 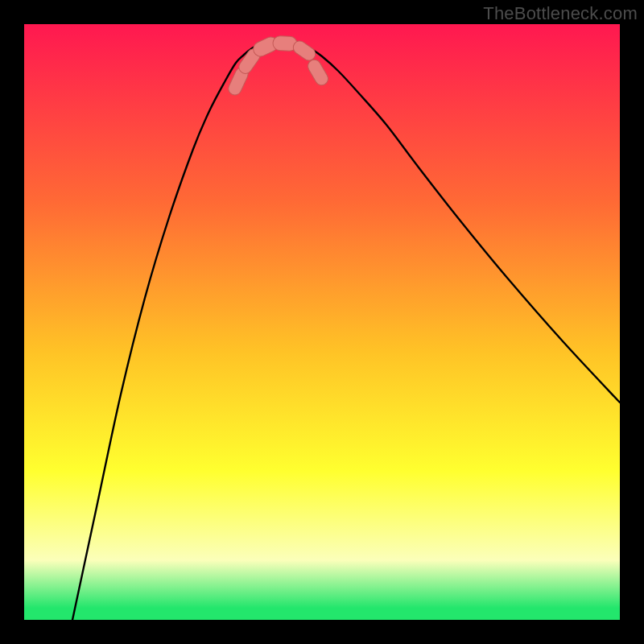 I want to click on watermark-text: TheBottleneck.com, so click(x=560, y=14).